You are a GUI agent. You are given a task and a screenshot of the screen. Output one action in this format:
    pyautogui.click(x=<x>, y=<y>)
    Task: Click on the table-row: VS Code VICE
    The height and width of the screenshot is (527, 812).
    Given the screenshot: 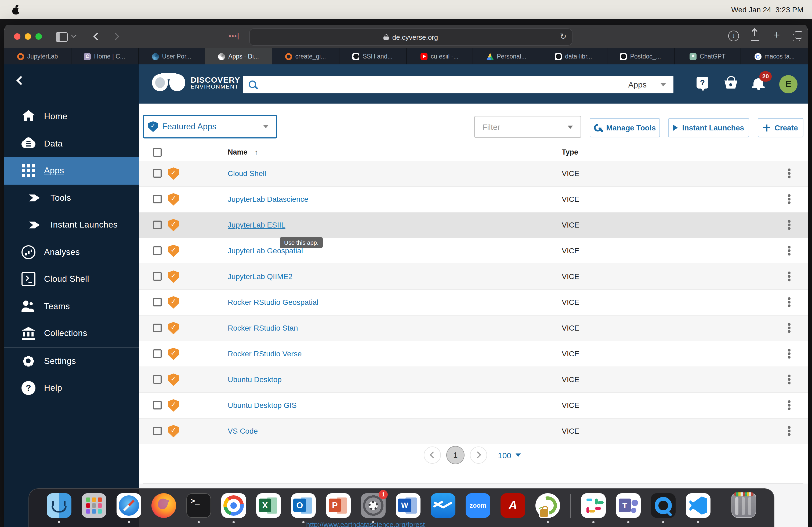 What is the action you would take?
    pyautogui.click(x=474, y=432)
    